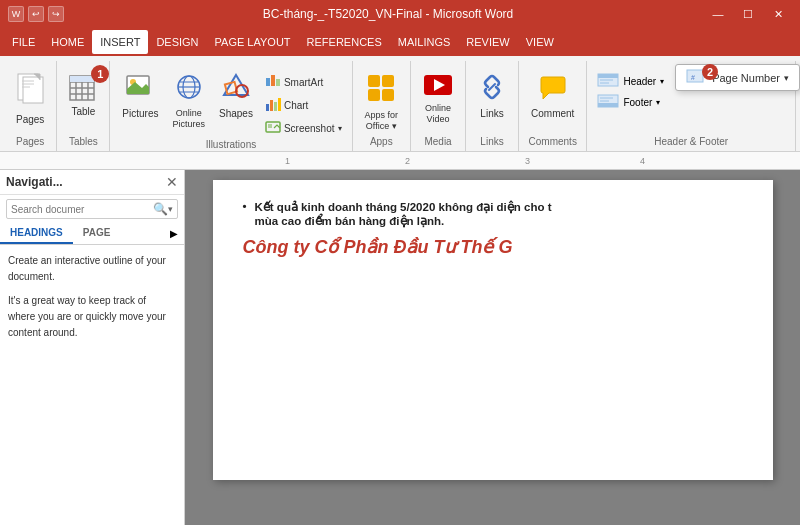  What do you see at coordinates (36, 234) in the screenshot?
I see `nav-tab-headings: HEADINGS` at bounding box center [36, 234].